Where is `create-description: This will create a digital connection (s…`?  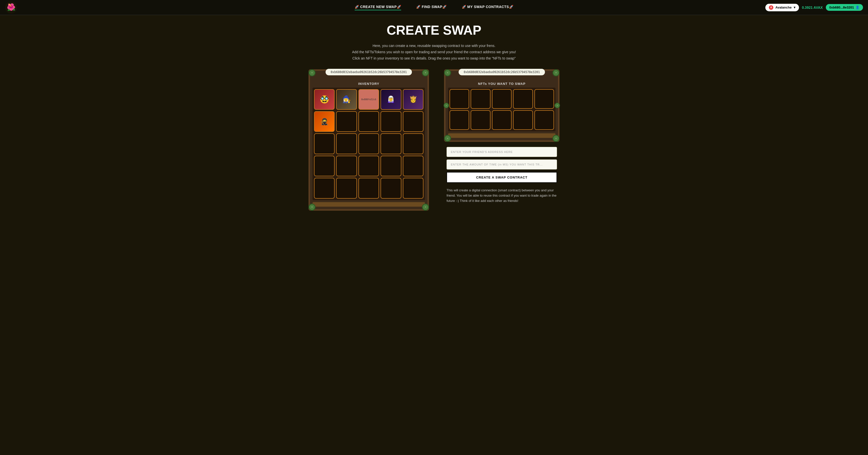 create-description: This will create a digital connection (s… is located at coordinates (502, 195).